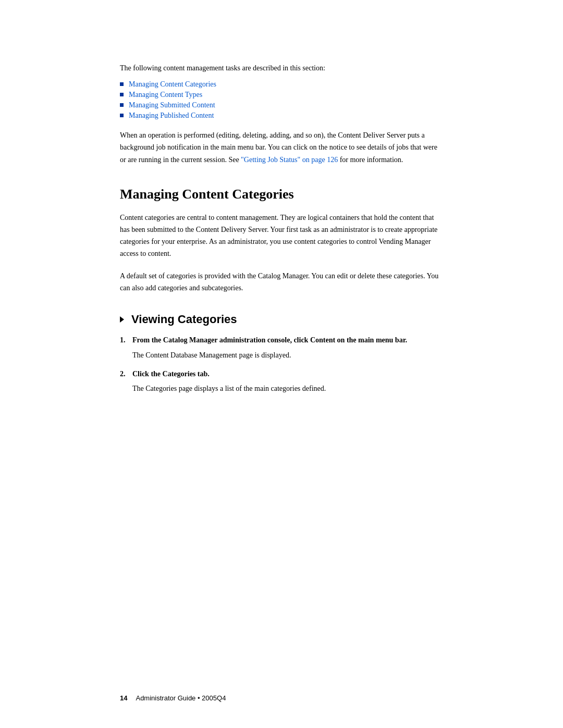 The image size is (563, 728). I want to click on step-item: 1.From the Catalog Manager administratio…, so click(282, 348).